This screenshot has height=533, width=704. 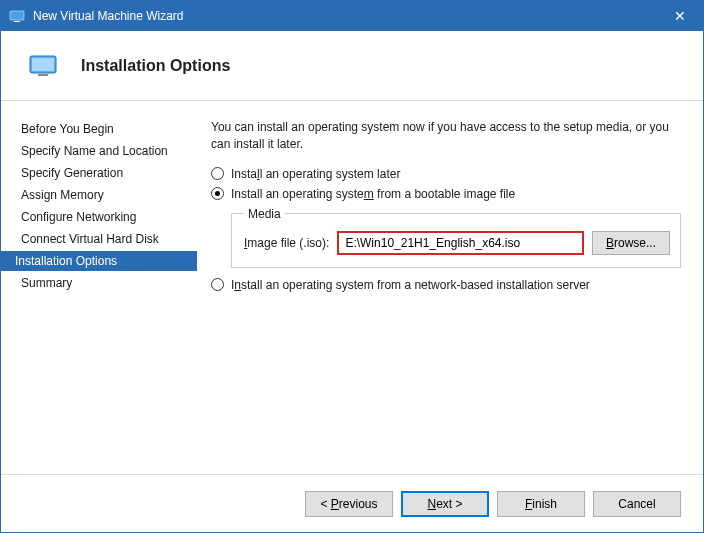 What do you see at coordinates (99, 261) in the screenshot?
I see `sidebar-item-installation-options: Installation Options` at bounding box center [99, 261].